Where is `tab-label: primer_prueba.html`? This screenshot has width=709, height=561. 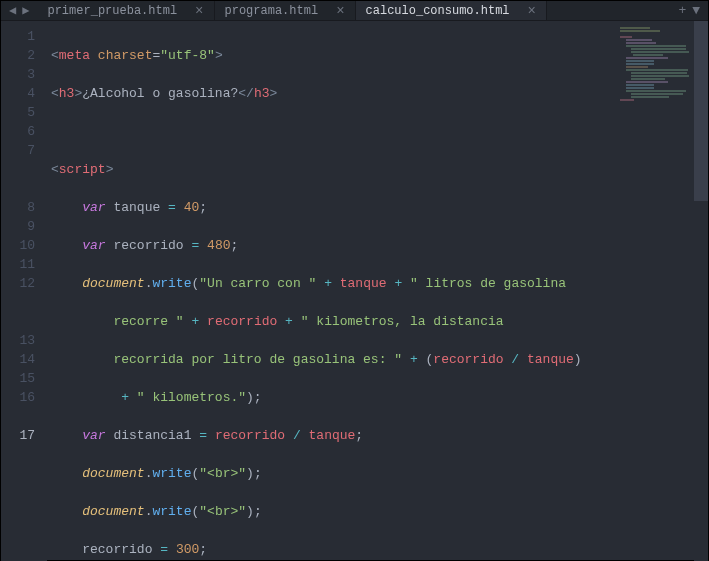
tab-label: primer_prueba.html is located at coordinates (112, 11).